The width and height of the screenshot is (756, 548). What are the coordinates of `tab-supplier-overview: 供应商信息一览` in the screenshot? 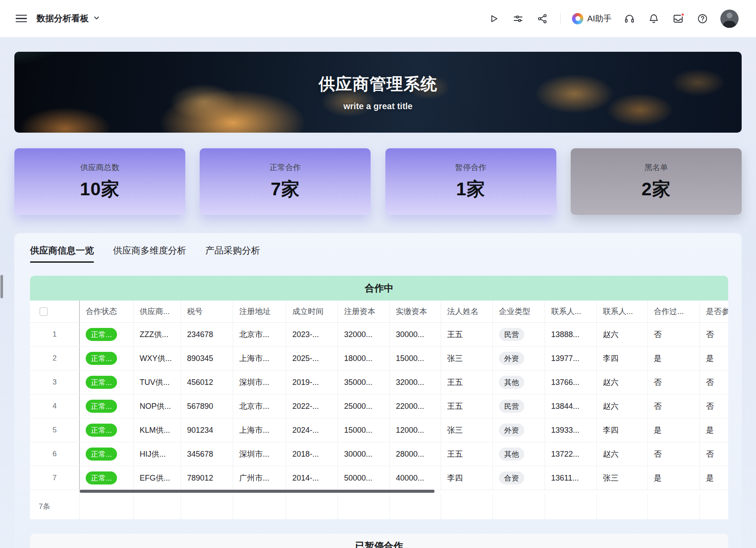 It's located at (62, 252).